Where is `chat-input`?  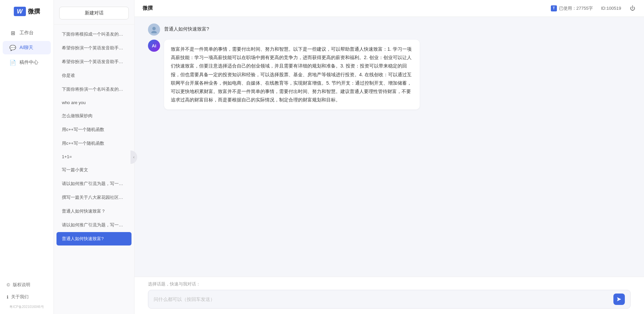 chat-input is located at coordinates (382, 299).